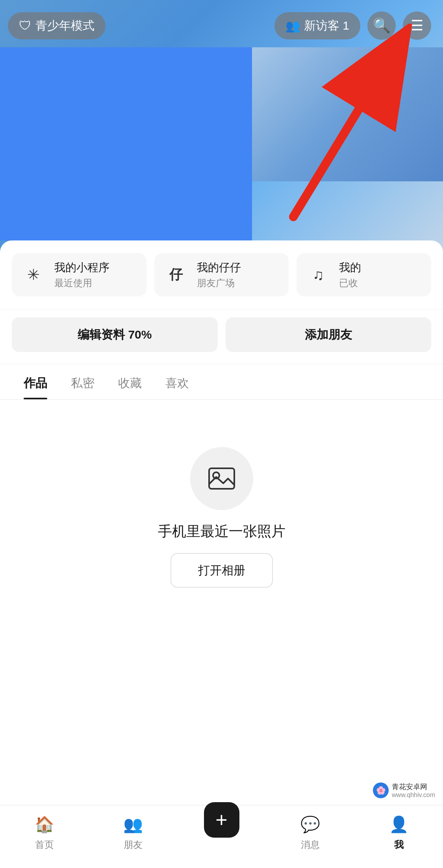 The width and height of the screenshot is (443, 868). Describe the element at coordinates (176, 275) in the screenshot. I see `zaizai-icon: 仔` at that location.